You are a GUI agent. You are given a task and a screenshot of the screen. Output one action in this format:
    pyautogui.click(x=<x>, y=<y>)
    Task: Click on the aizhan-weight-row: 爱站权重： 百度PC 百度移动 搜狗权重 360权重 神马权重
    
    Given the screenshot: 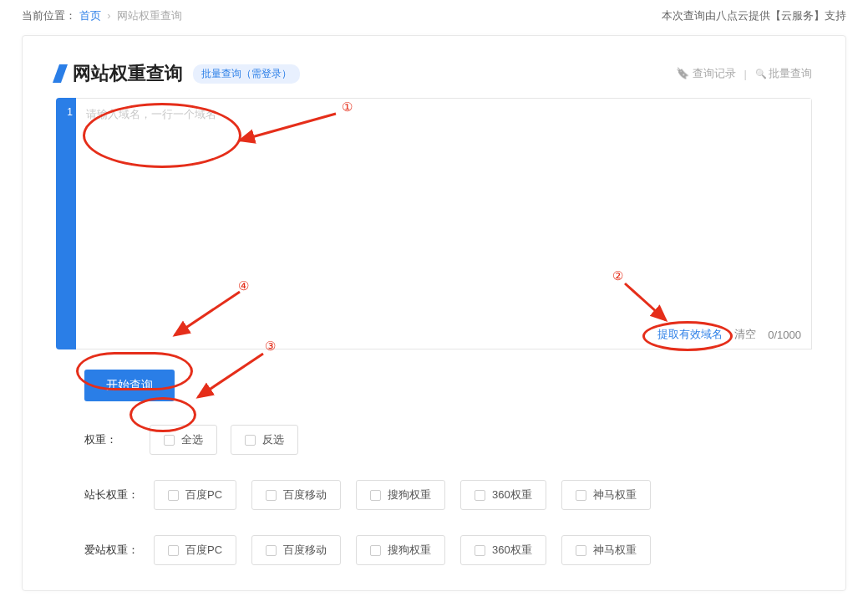 What is the action you would take?
    pyautogui.click(x=434, y=550)
    